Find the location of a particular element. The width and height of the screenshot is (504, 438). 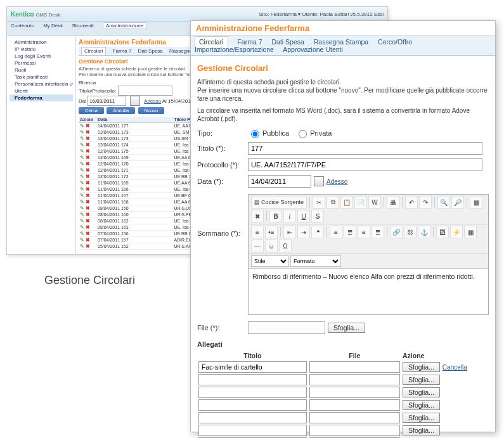

tree-ip: IP vietato is located at coordinates (41, 49).